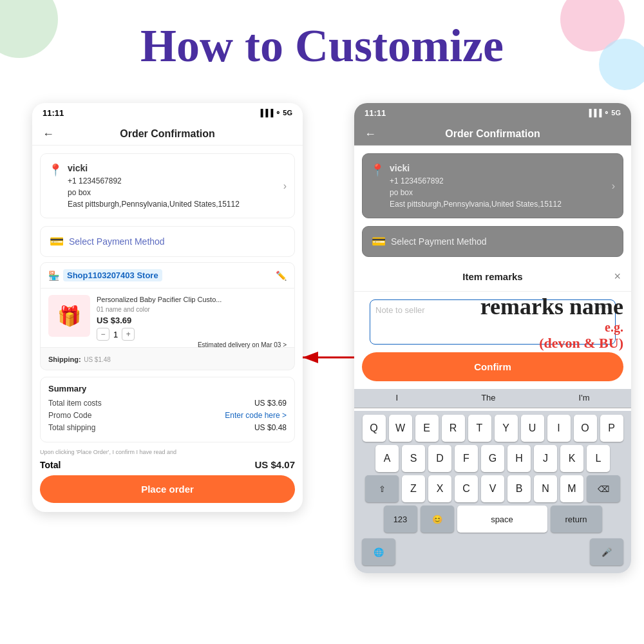 This screenshot has width=644, height=644. Describe the element at coordinates (72, 428) in the screenshot. I see `summary-shipping-label: Total shipping` at that location.